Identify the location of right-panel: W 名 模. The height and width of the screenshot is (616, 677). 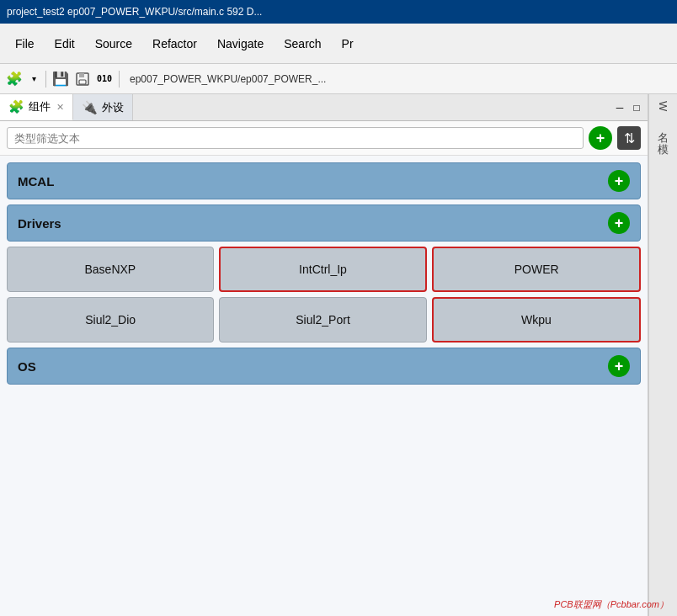
(663, 355).